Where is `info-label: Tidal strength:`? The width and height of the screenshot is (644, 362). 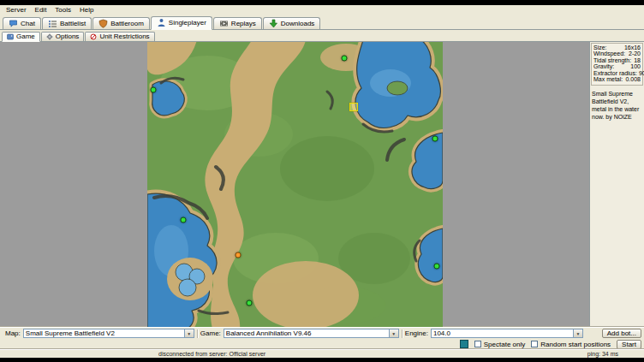
info-label: Tidal strength: is located at coordinates (612, 61).